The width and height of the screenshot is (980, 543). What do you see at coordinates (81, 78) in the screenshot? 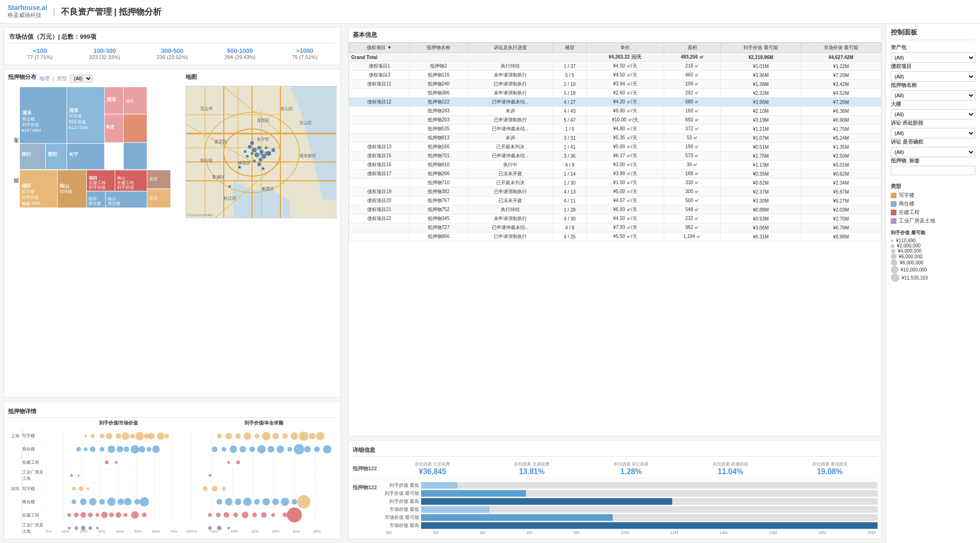
I see `distribution-dropdown: (All)` at bounding box center [81, 78].